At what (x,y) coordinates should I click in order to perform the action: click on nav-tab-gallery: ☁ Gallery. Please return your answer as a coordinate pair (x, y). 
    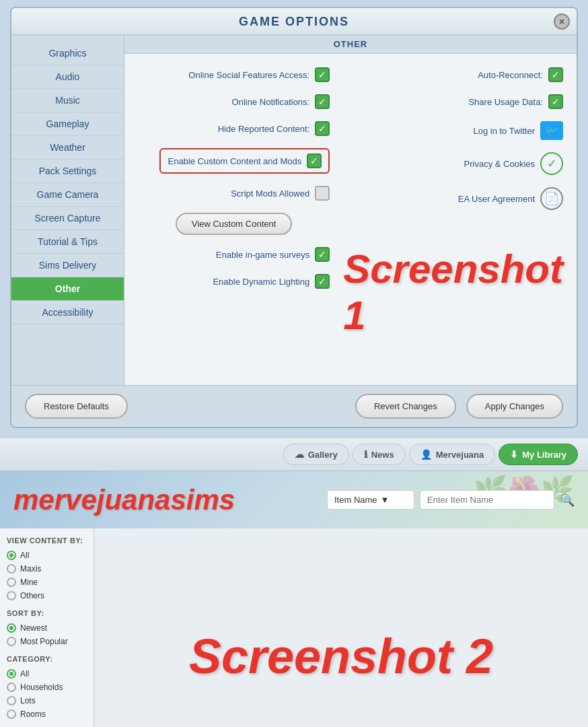
    Looking at the image, I should click on (316, 454).